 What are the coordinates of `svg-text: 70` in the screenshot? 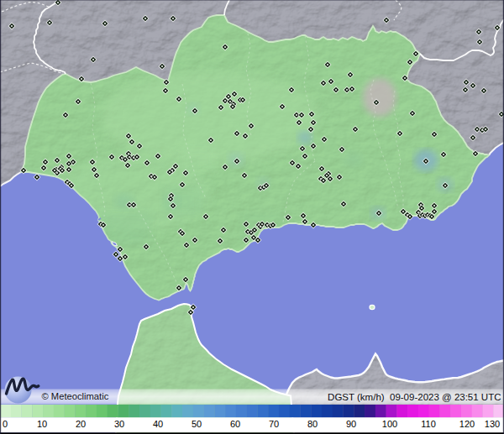 It's located at (274, 424).